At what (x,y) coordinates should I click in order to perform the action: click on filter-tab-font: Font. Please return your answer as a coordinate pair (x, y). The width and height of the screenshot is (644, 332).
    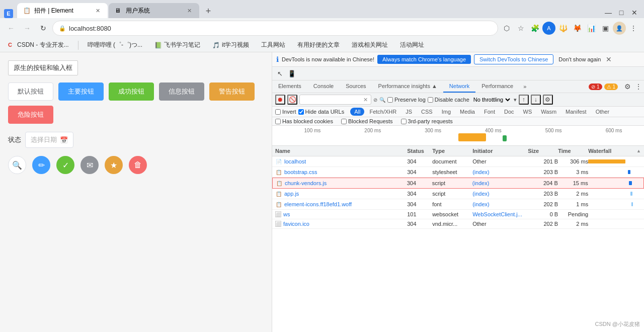
    Looking at the image, I should click on (490, 112).